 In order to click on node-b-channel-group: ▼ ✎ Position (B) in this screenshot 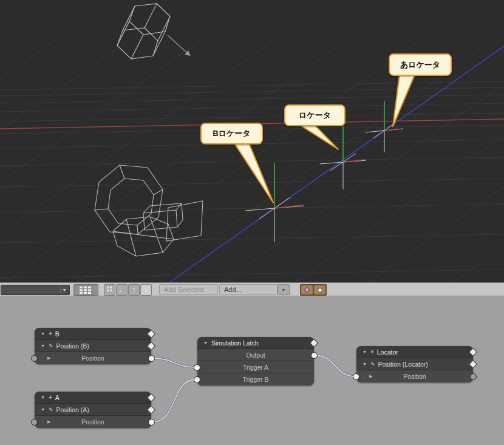, I will do `click(93, 346)`.